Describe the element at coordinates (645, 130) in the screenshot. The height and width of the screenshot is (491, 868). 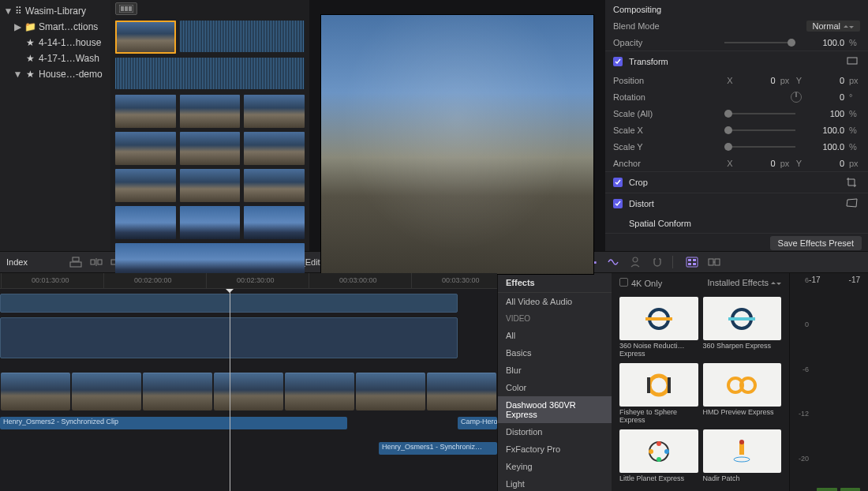
I see `scale-x-label: Scale X` at that location.